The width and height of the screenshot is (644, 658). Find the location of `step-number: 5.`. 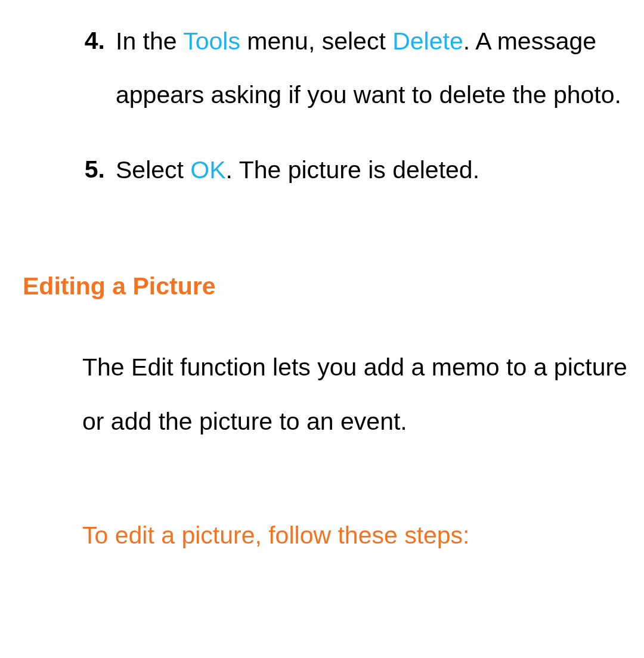

step-number: 5. is located at coordinates (88, 174).